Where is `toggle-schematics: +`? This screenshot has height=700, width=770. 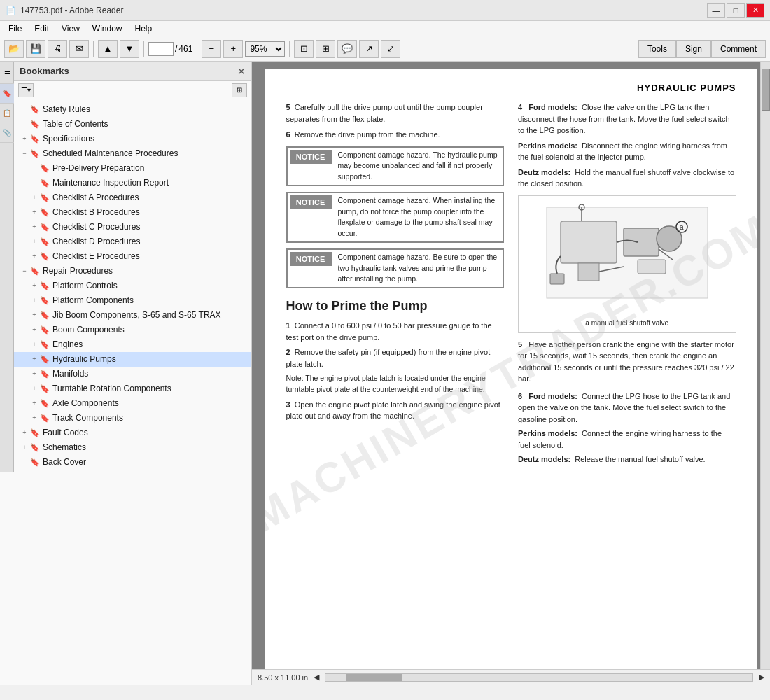 toggle-schematics: + is located at coordinates (24, 447).